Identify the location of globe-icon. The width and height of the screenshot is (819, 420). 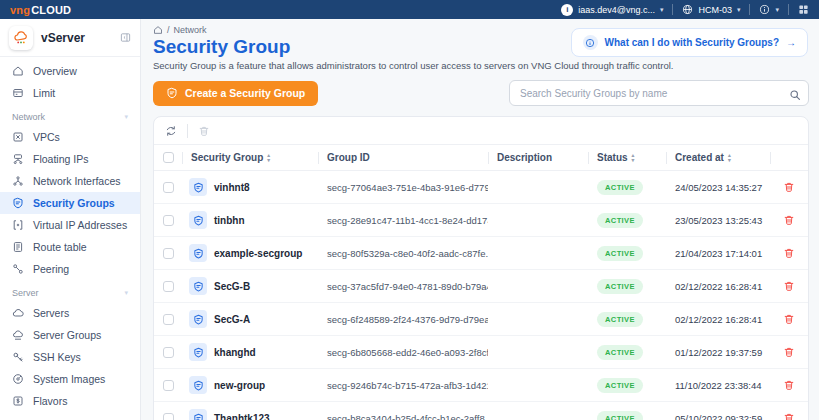
(688, 10).